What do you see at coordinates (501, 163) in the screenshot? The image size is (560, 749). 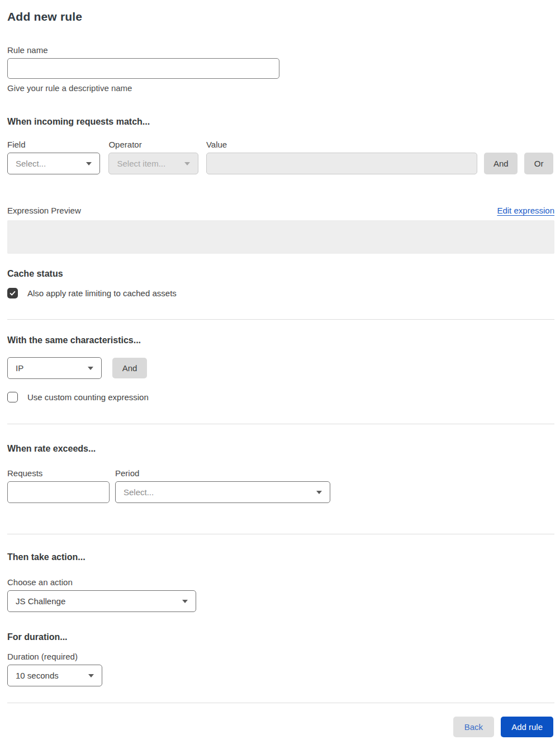 I see `and-button: And` at bounding box center [501, 163].